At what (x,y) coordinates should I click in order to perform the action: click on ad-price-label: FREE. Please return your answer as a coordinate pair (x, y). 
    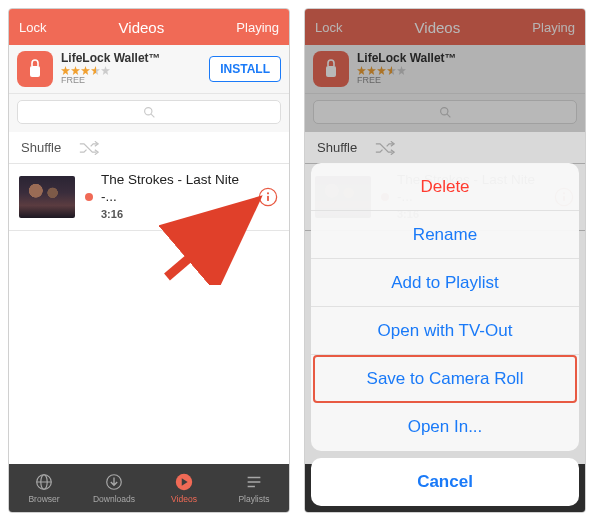
    Looking at the image, I should click on (135, 81).